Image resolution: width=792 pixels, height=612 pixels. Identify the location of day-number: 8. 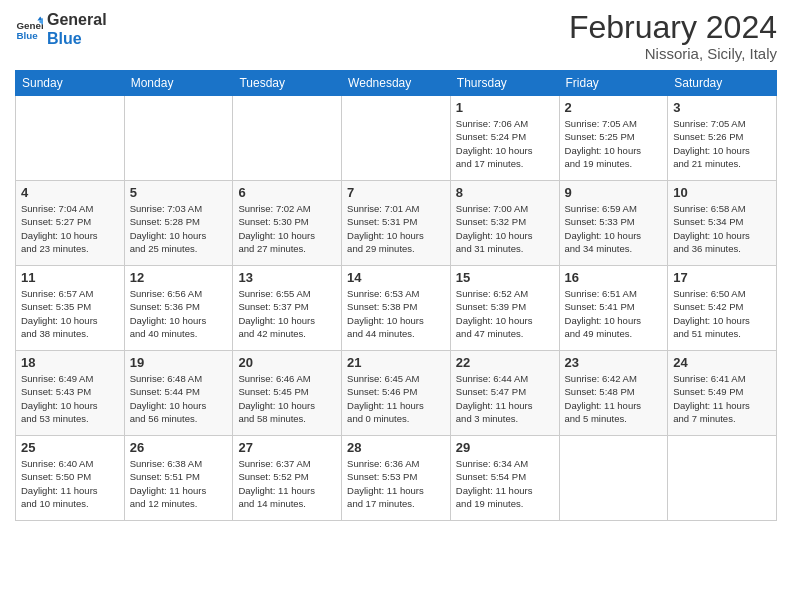
(505, 192).